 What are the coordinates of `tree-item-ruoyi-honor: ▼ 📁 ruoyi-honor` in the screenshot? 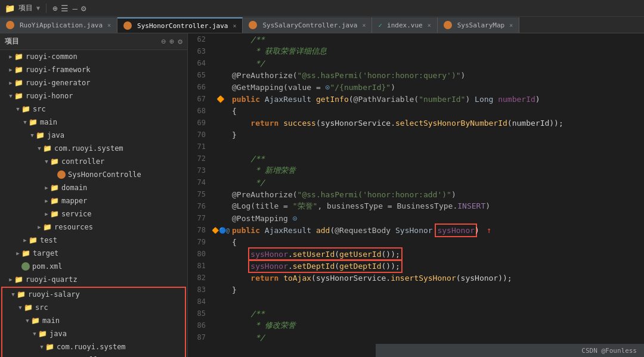 It's located at (94, 96).